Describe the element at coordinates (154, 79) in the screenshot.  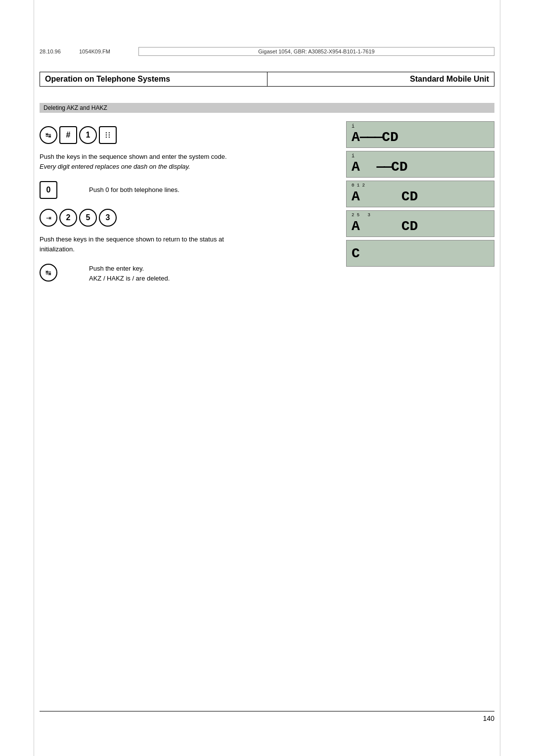
I see `title-left: Operation on Telephone Systems` at that location.